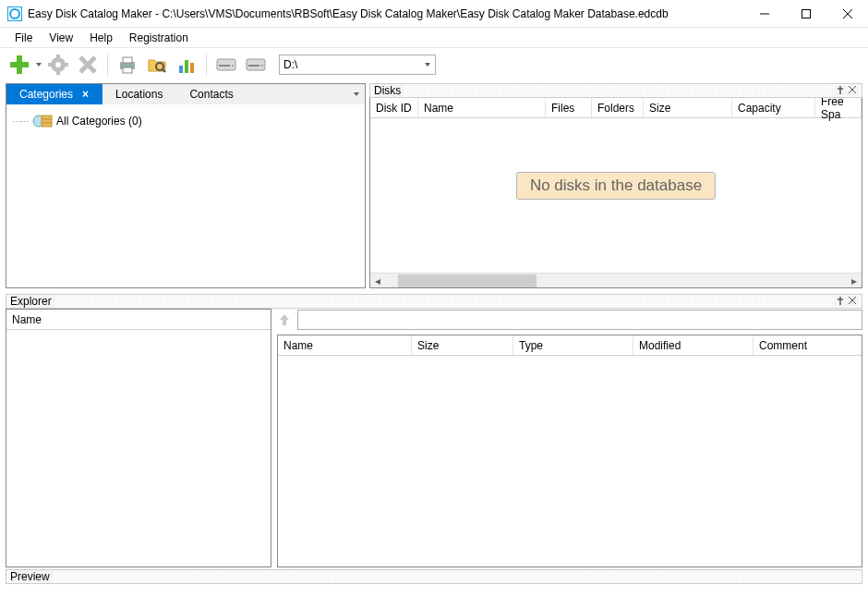 The width and height of the screenshot is (868, 597). I want to click on col-tree-name: Name, so click(139, 320).